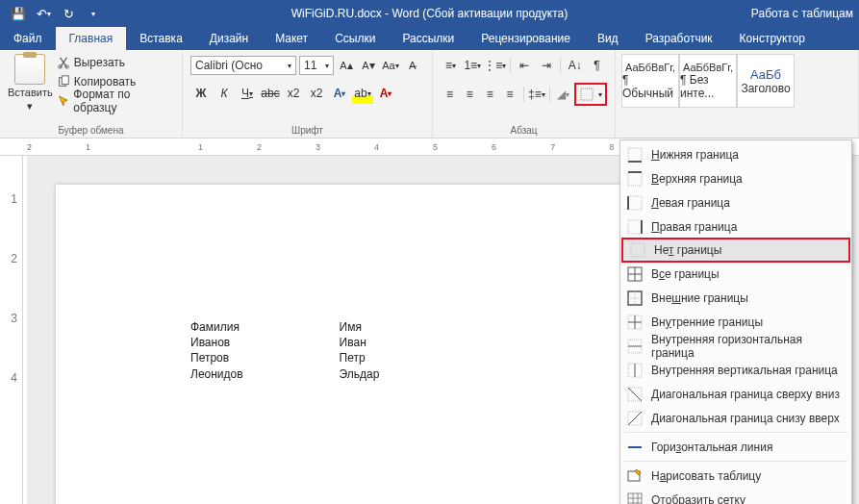 The height and width of the screenshot is (504, 859). What do you see at coordinates (525, 38) in the screenshot?
I see `tab-review: Рецензирование` at bounding box center [525, 38].